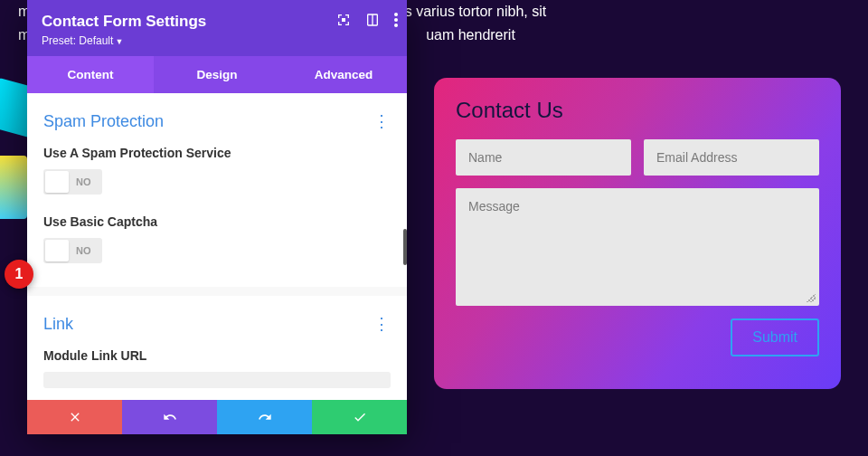 Image resolution: width=868 pixels, height=456 pixels. I want to click on toggle-spam-service: NO, so click(72, 182).